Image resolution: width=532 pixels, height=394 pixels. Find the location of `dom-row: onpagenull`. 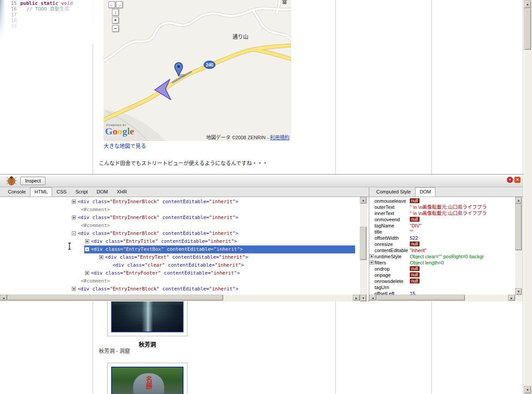

dom-row: onpagenull is located at coordinates (442, 275).